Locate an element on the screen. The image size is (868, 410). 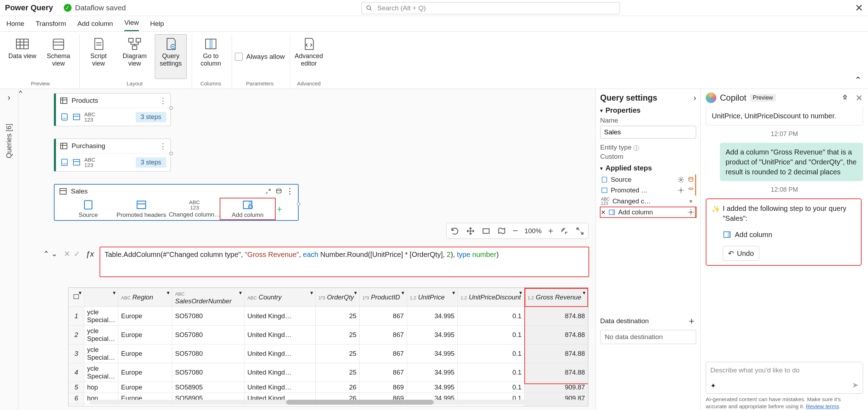
column-header: ABC Country▼ is located at coordinates (280, 298).